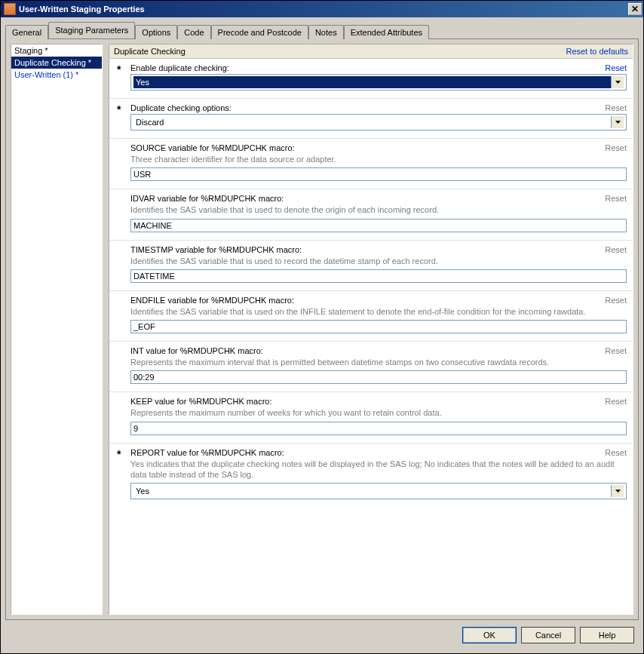 This screenshot has height=654, width=644. What do you see at coordinates (207, 198) in the screenshot?
I see `field-label: IDVAR variable for %RMDUPCHK macro:` at bounding box center [207, 198].